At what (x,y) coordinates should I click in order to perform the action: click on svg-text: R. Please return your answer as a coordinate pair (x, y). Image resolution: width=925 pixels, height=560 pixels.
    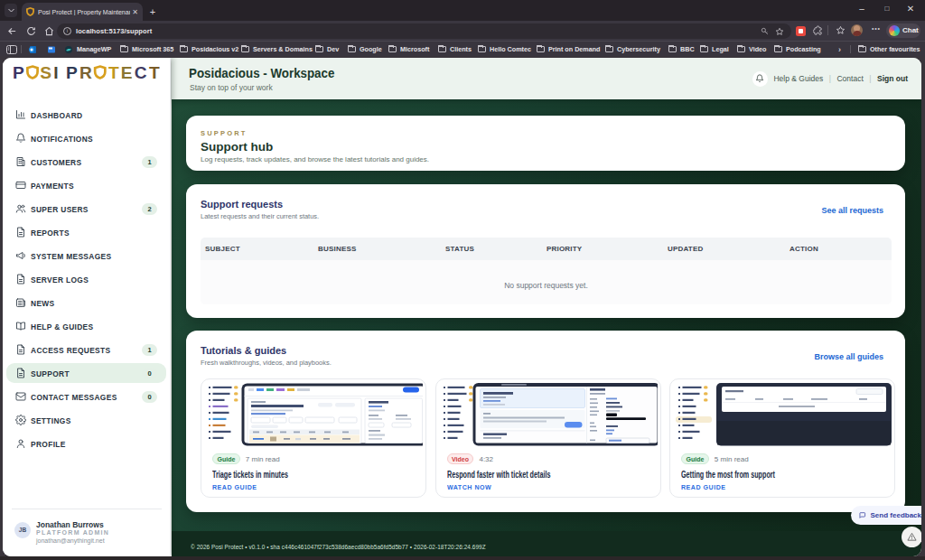
    Looking at the image, I should click on (86, 72).